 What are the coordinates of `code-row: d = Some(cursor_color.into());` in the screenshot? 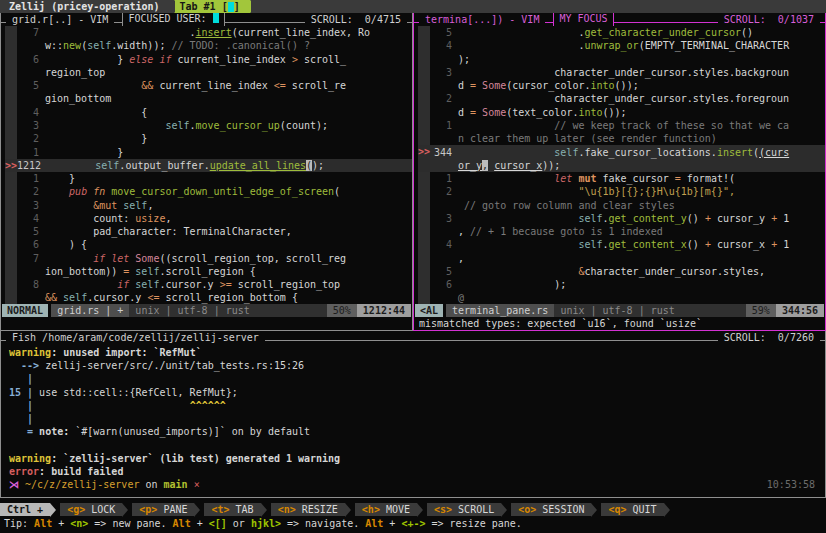 It's located at (622, 86).